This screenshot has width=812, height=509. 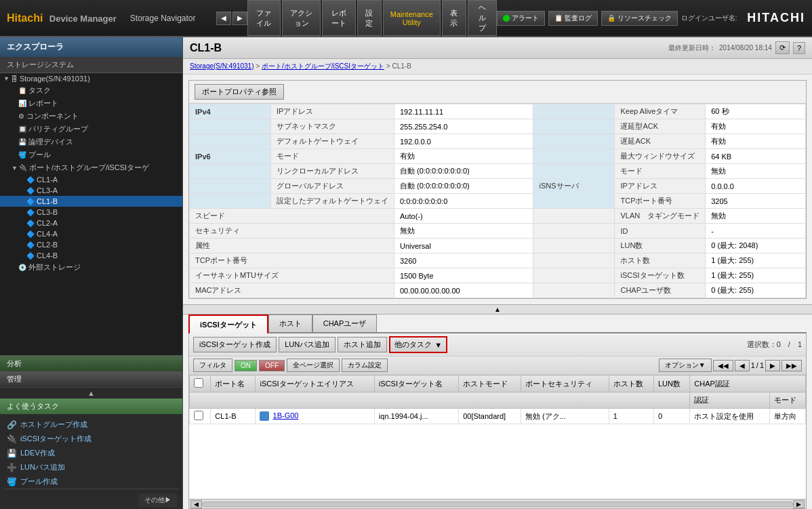 I want to click on tab-iscsi: iSCSIターゲット, so click(x=228, y=324).